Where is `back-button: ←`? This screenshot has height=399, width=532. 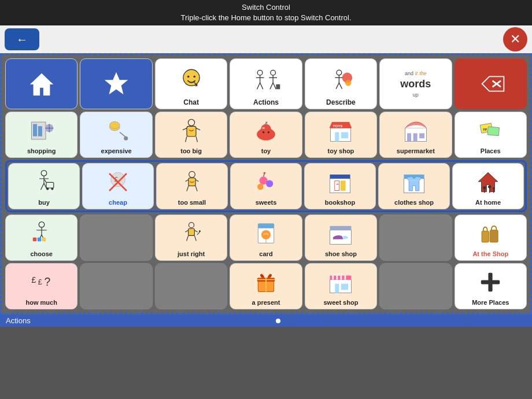
back-button: ← is located at coordinates (22, 39).